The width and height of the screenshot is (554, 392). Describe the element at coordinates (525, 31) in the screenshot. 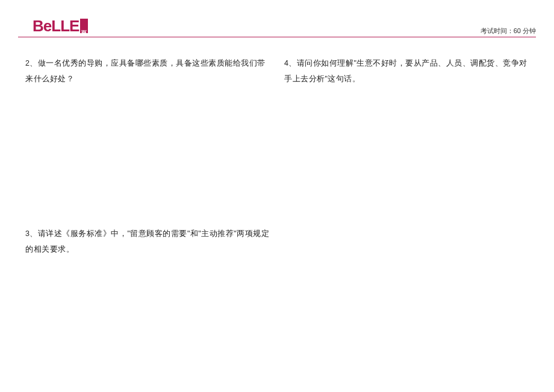

I see `exam-time-value: 60 分钟` at that location.